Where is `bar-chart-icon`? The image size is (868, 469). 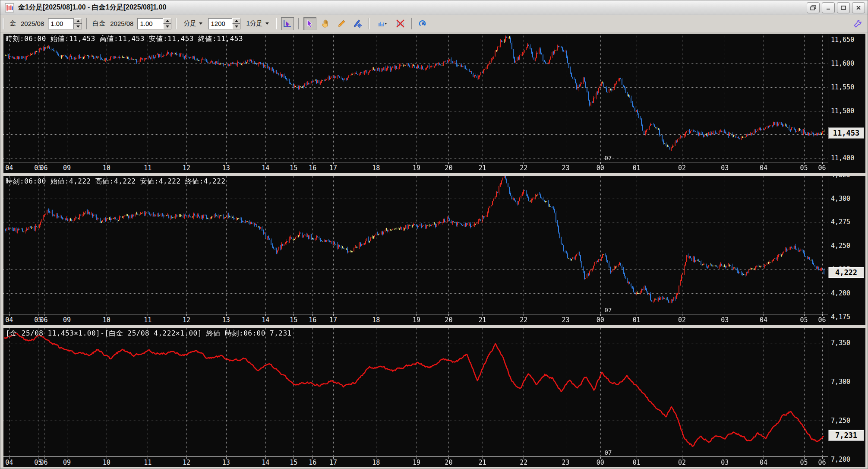 bar-chart-icon is located at coordinates (382, 23).